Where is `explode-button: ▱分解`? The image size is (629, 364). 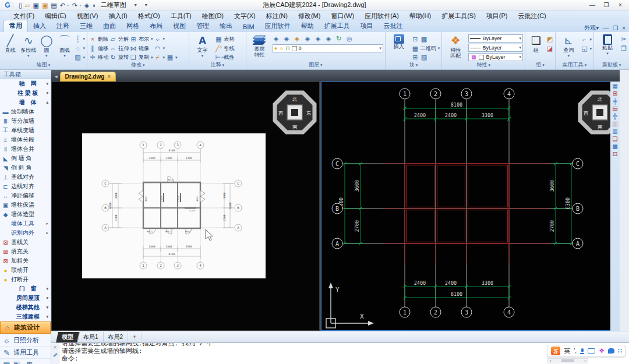
explode-button: ▱分解 is located at coordinates (119, 40).